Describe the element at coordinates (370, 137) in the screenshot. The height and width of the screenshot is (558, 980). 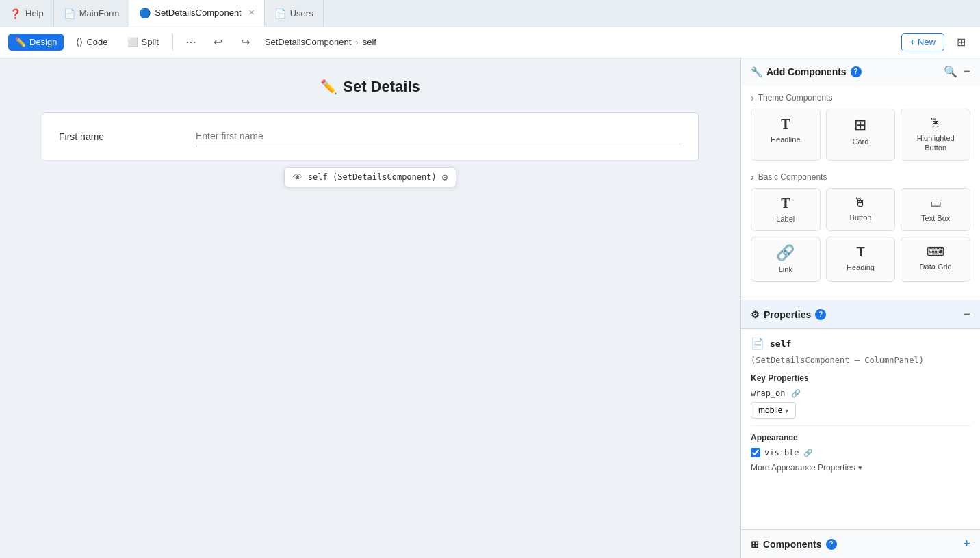
I see `form-card: First name` at that location.